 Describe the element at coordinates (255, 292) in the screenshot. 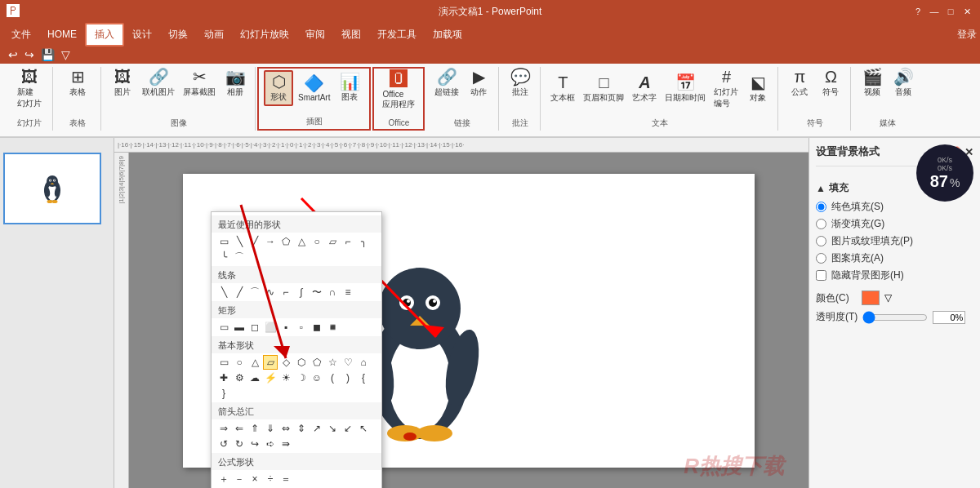

I see `line-curve: ⌒` at that location.